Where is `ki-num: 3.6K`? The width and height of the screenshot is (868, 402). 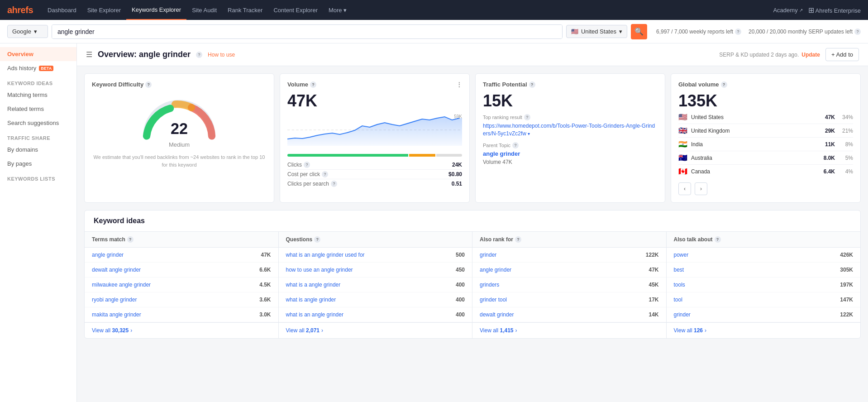 ki-num: 3.6K is located at coordinates (265, 300).